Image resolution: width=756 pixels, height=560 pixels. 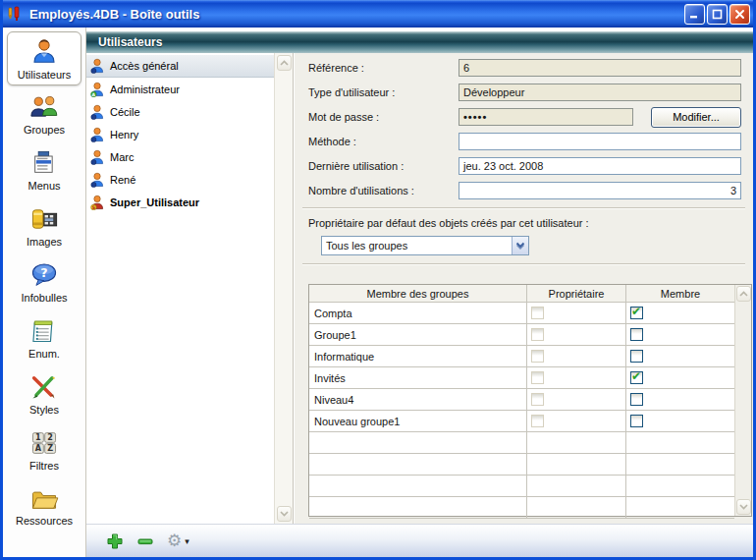 I want to click on tooltip-icon: ?, so click(x=44, y=276).